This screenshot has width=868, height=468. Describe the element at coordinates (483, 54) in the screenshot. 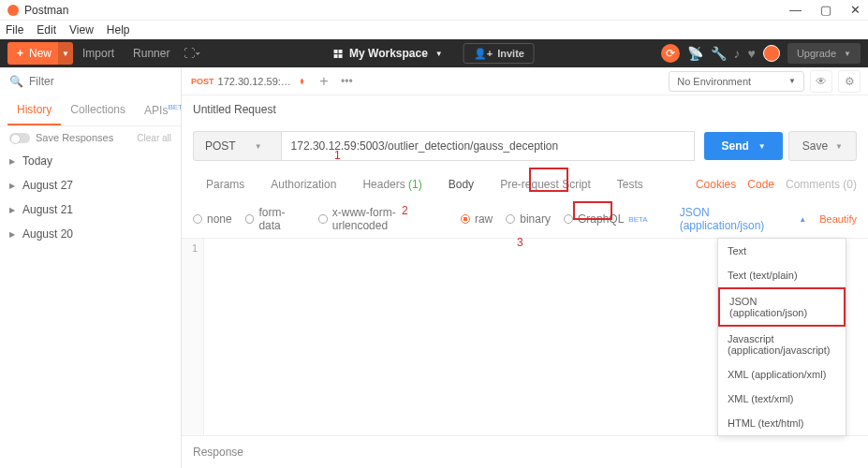

I see `person-plus-icon: 👤+` at that location.